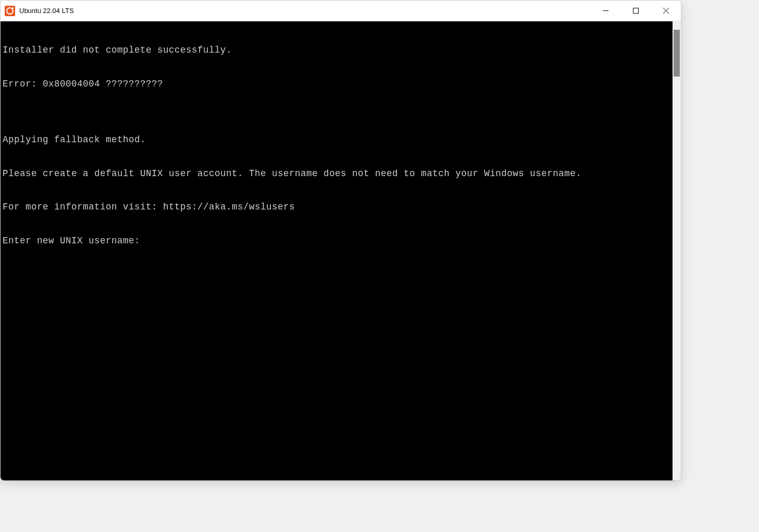  What do you see at coordinates (666, 10) in the screenshot?
I see `close-button` at bounding box center [666, 10].